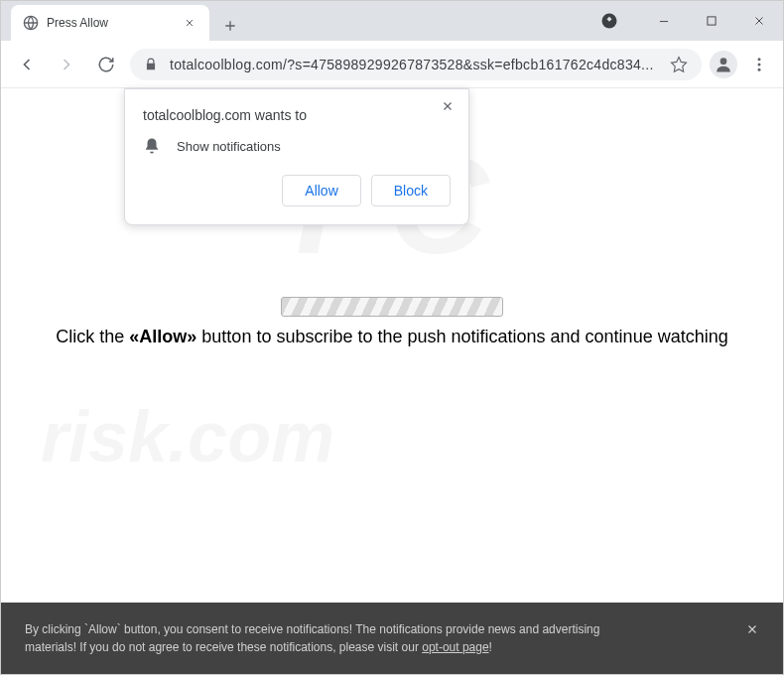 The height and width of the screenshot is (675, 784). I want to click on opt-out-link: opt-out page, so click(455, 647).